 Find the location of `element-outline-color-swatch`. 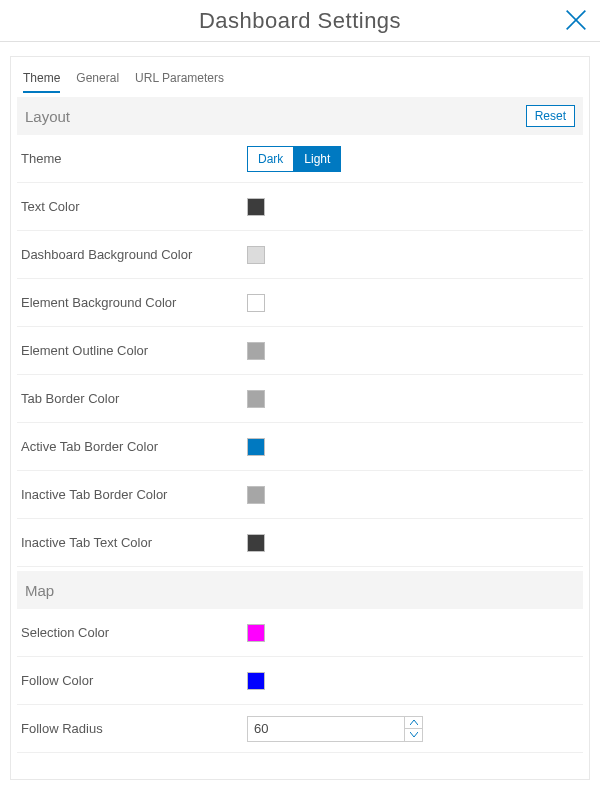

element-outline-color-swatch is located at coordinates (256, 351).